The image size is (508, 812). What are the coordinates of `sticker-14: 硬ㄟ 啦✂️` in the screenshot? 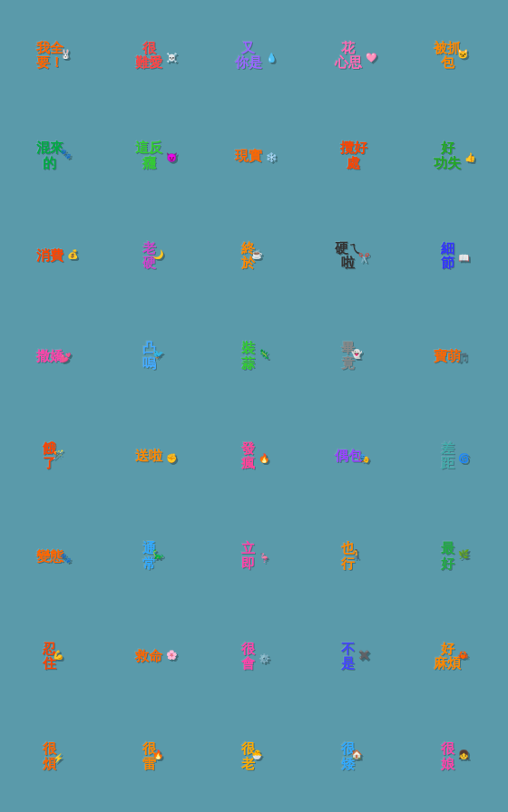 It's located at (354, 256).